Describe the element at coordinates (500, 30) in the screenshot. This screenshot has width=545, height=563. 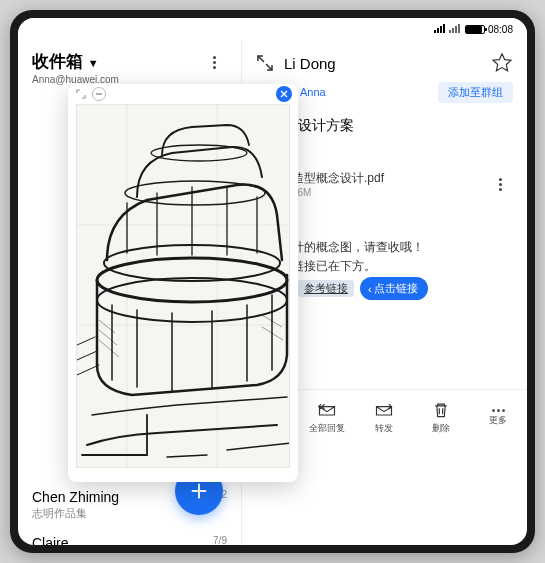
I see `status-time: 08:08` at that location.